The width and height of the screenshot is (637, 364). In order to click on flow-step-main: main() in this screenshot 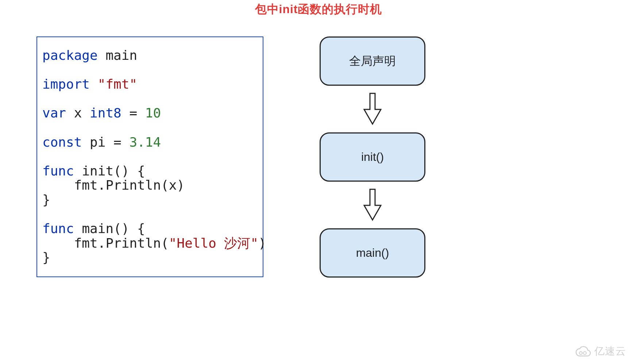, I will do `click(372, 253)`.